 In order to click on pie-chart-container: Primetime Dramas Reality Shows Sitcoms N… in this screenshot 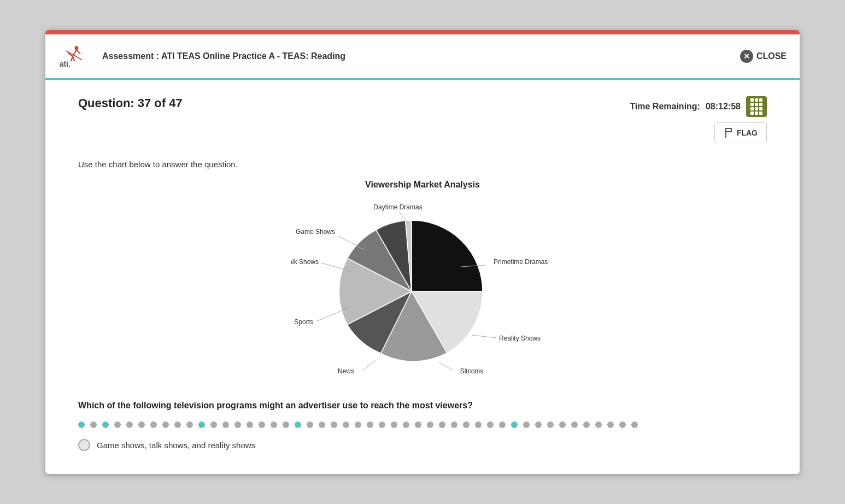, I will do `click(422, 291)`.